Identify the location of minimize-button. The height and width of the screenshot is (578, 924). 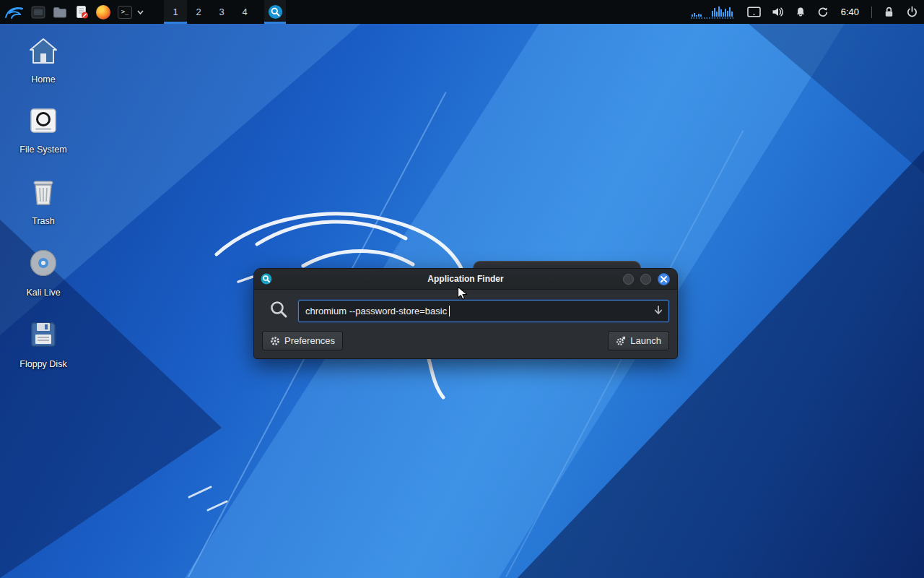
(628, 279).